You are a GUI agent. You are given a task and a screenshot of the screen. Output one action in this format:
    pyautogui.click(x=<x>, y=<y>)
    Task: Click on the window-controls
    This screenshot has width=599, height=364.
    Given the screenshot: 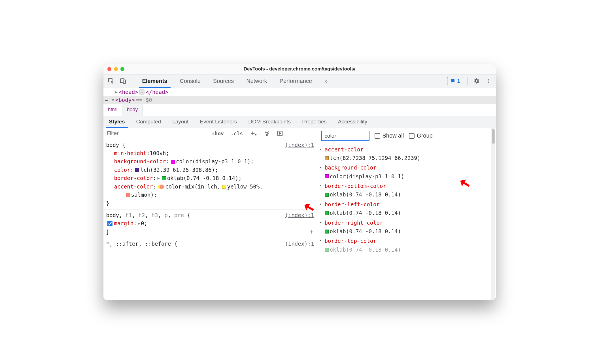 What is the action you would take?
    pyautogui.click(x=116, y=69)
    